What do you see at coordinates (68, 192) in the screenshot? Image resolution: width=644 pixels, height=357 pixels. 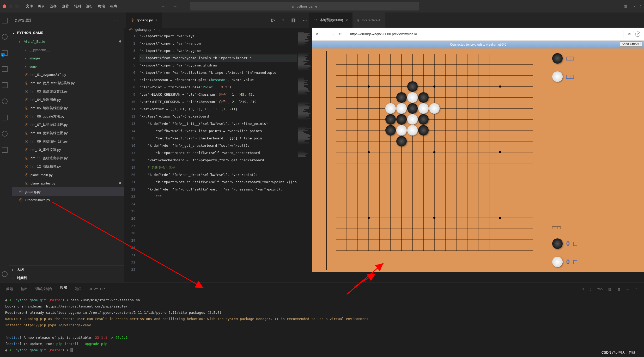 I see `file-item: gobang.py` at bounding box center [68, 192].